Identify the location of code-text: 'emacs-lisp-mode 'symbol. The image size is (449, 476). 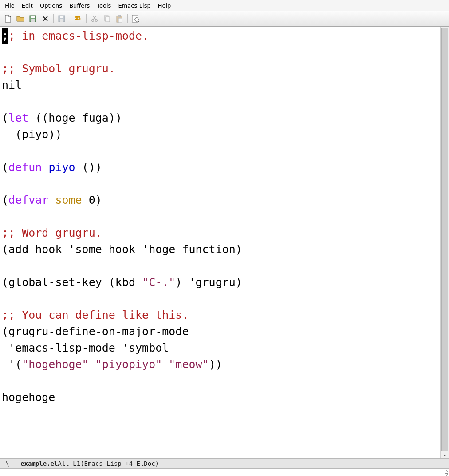
(85, 348).